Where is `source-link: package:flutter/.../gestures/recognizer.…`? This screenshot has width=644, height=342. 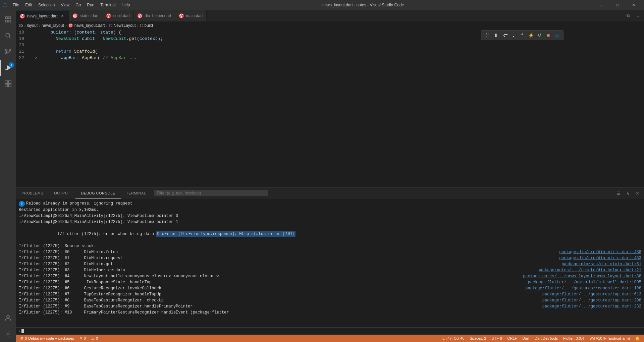 source-link: package:flutter/.../gestures/recognizer.… is located at coordinates (583, 288).